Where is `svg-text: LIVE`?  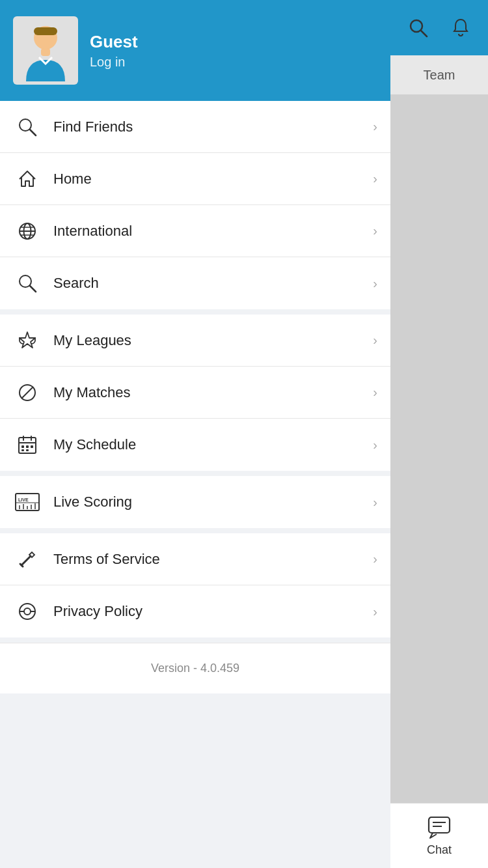
svg-text: LIVE is located at coordinates (23, 500).